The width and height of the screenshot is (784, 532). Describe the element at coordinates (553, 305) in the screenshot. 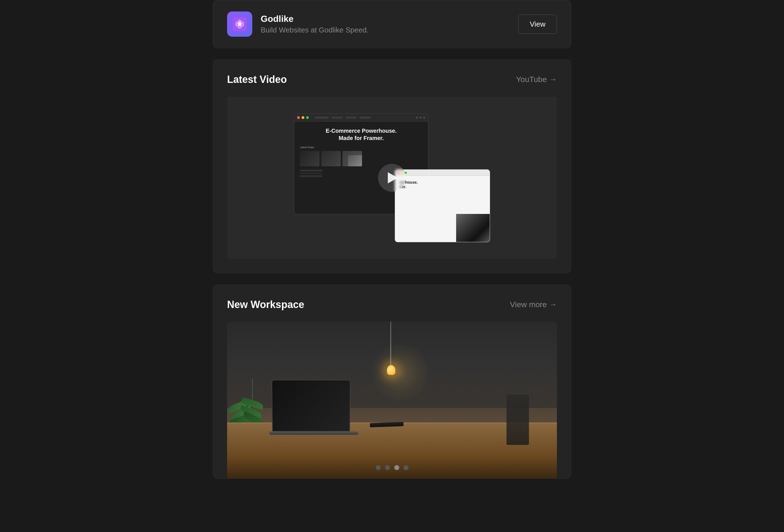

I see `view-more-arrow-icon: →` at that location.